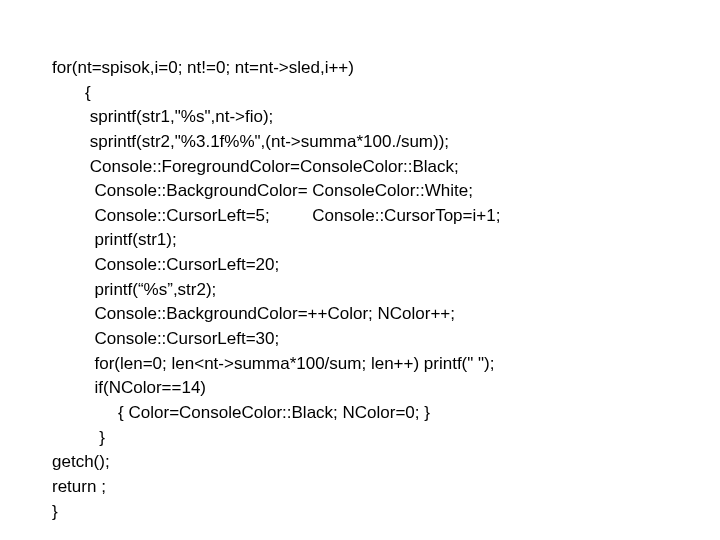  I want to click on code-line: Console::BackgroundColor= ConsoleColor::…, so click(386, 192).